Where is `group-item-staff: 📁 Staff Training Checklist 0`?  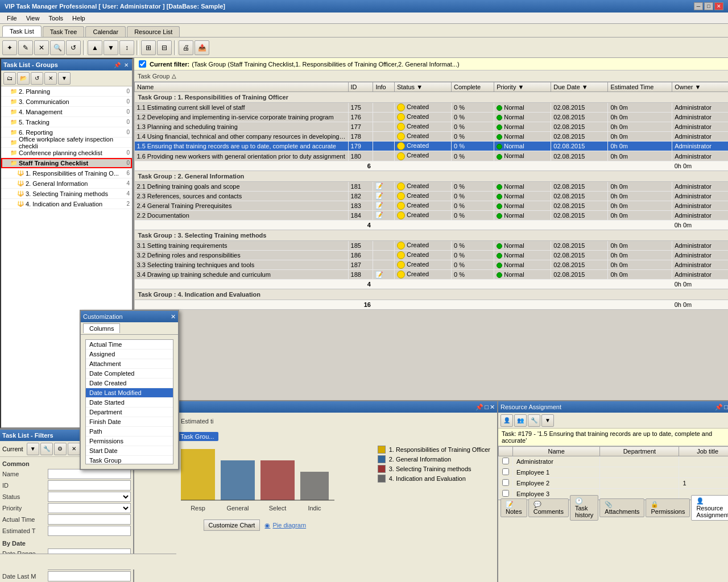 group-item-staff: 📁 Staff Training Checklist 0 is located at coordinates (67, 163).